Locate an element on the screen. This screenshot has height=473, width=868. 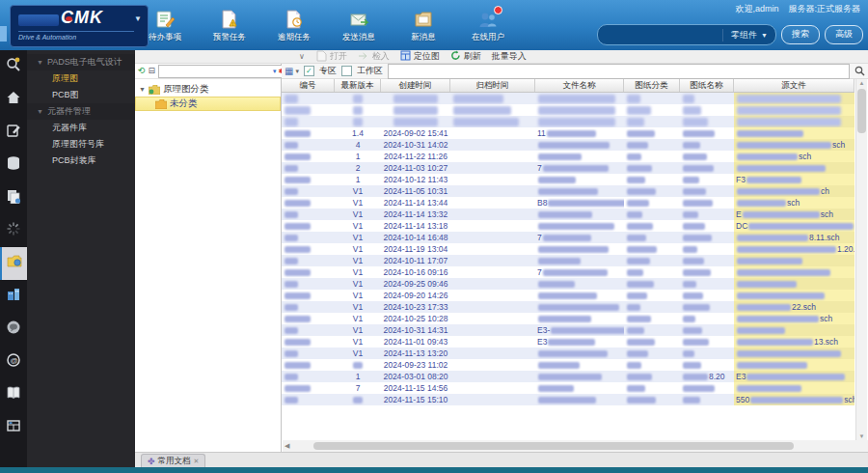
table-filter-input is located at coordinates (619, 71).